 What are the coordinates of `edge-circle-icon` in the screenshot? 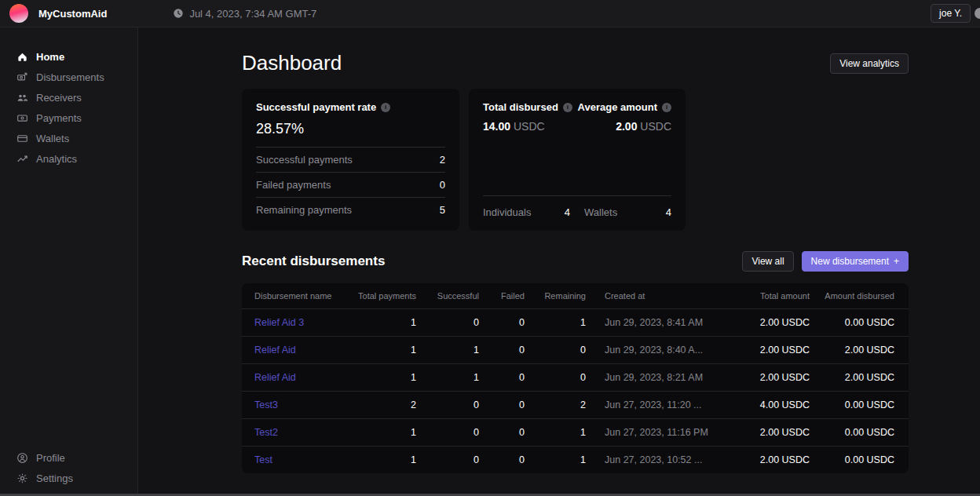 It's located at (977, 13).